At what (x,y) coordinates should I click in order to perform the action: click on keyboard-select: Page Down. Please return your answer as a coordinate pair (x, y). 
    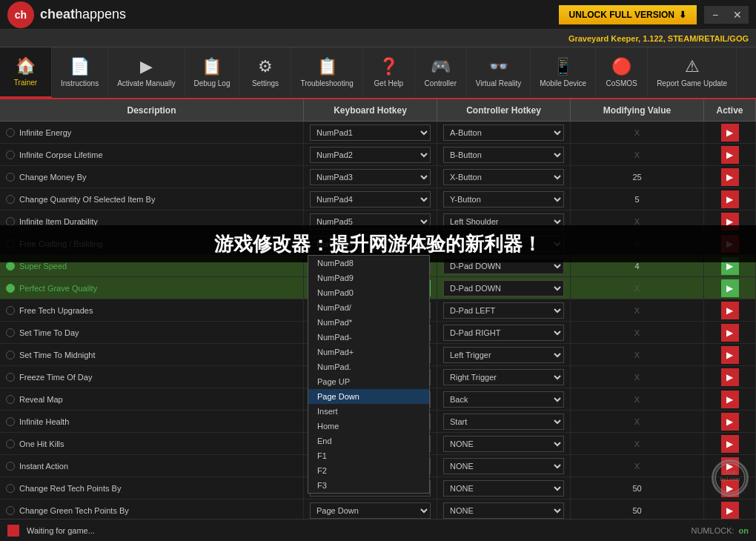
    Looking at the image, I should click on (371, 511).